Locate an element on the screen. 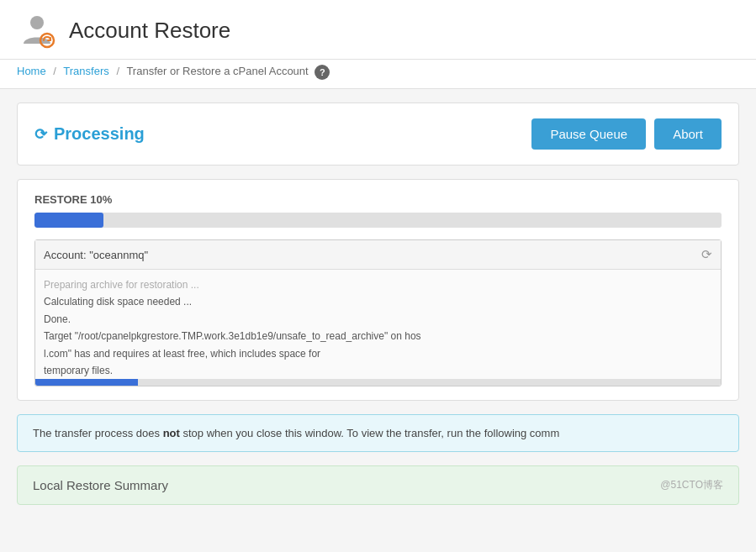 This screenshot has width=756, height=552. log-line-1: Calculating disk space needed ... is located at coordinates (378, 302).